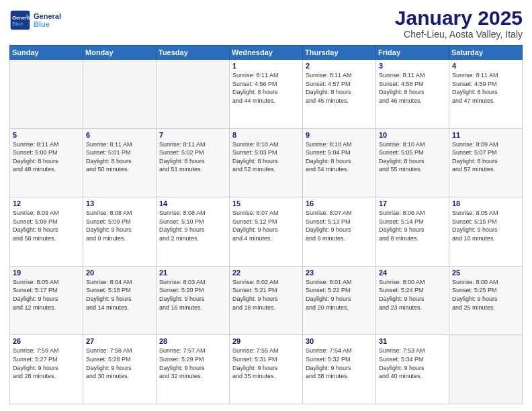 Image resolution: width=532 pixels, height=411 pixels. Describe the element at coordinates (266, 157) in the screenshot. I see `cell-info: Sunrise: 8:10 AM Sunset: 5:03 PM Dayligh…` at that location.